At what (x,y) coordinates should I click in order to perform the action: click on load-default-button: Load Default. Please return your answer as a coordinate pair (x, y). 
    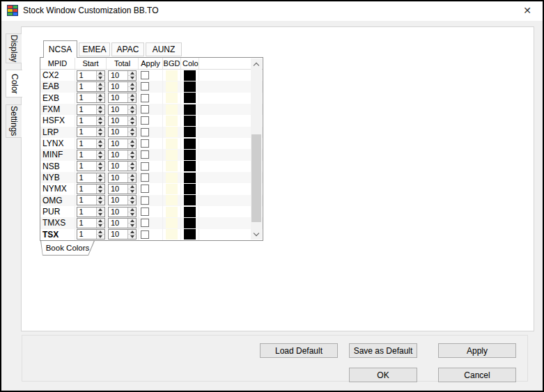
    Looking at the image, I should click on (299, 351).